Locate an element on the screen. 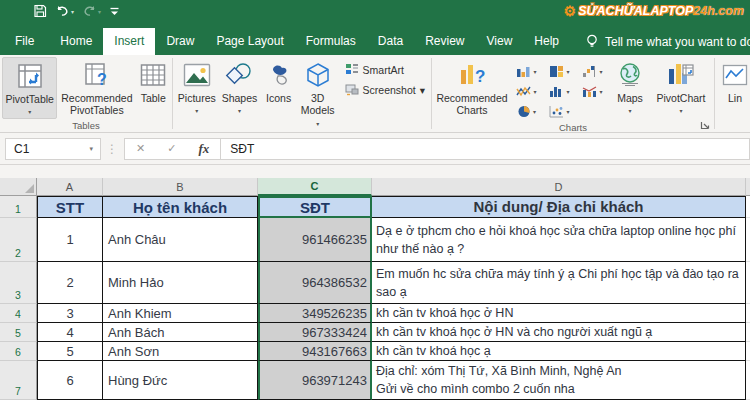 Image resolution: width=750 pixels, height=400 pixels. cell-D2: Dạ e ở tphcm cho e hỏi khoá học sửa chữa… is located at coordinates (559, 240).